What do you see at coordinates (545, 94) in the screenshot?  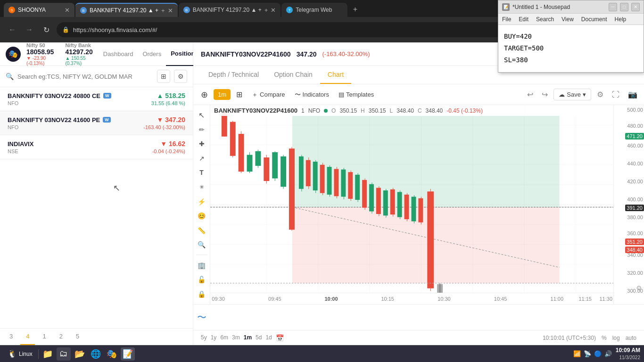 I see `redo-button: ↪` at bounding box center [545, 94].